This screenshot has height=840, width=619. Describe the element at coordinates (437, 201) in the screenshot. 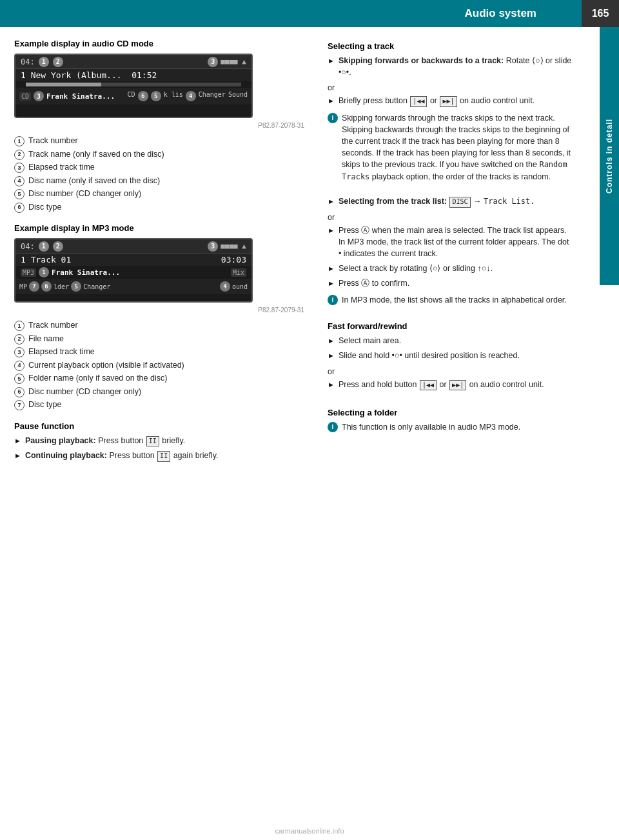

I see `track-list-text: Selecting from the track list: DISC → Tr…` at that location.